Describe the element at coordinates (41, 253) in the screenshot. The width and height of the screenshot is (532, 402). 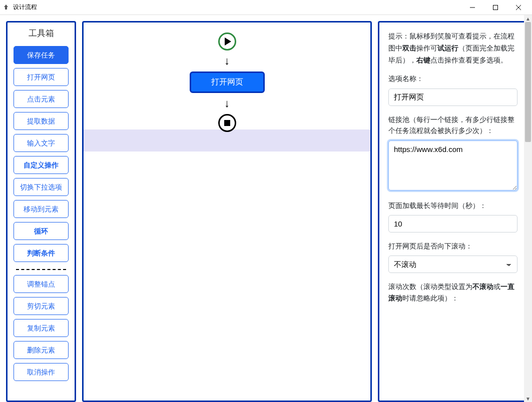
I see `tool-condition: 判断条件` at that location.